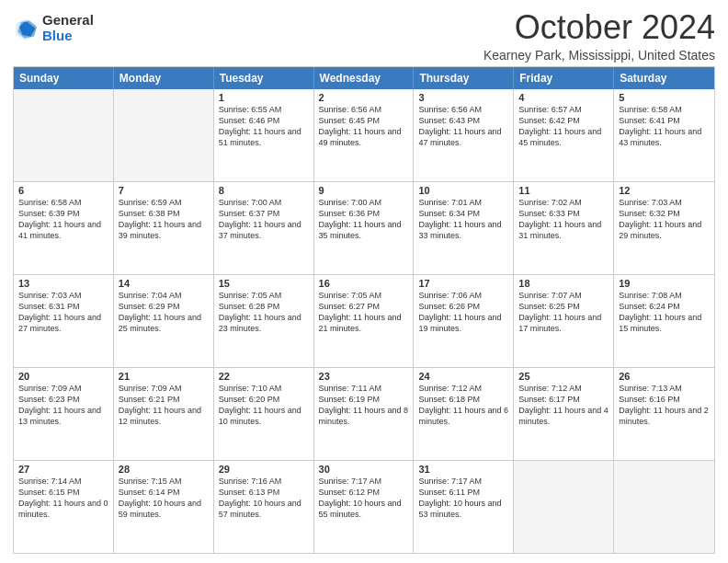 Image resolution: width=728 pixels, height=563 pixels. What do you see at coordinates (463, 469) in the screenshot?
I see `day-number: 31` at bounding box center [463, 469].